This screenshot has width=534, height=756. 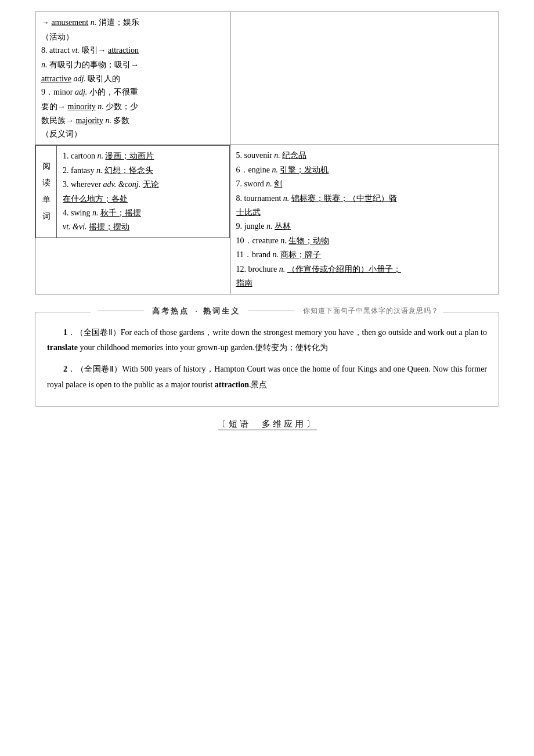 I want to click on top-left-cell: → amusement n. 消遣；娱乐 （活动） 8. attract vt.…, so click(x=133, y=79).